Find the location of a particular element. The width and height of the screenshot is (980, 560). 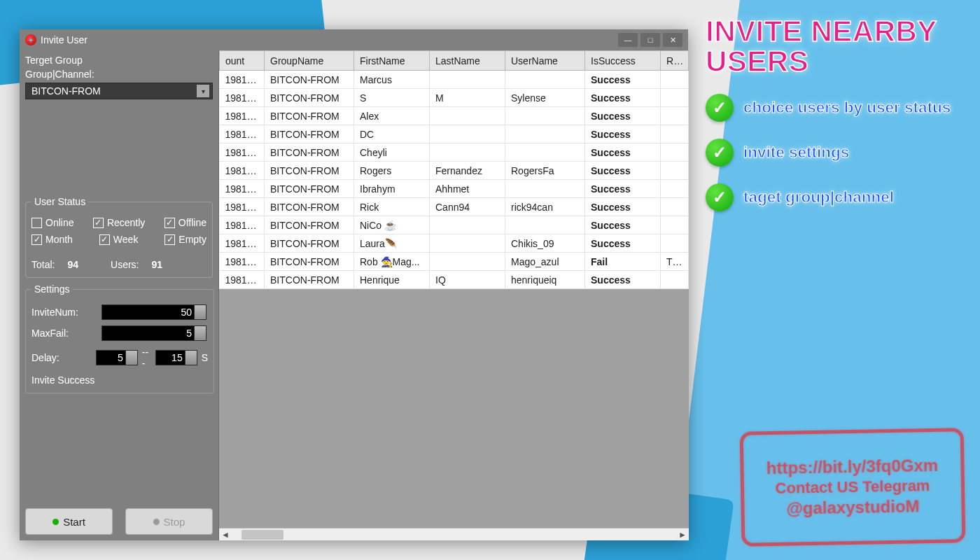

play-icon is located at coordinates (56, 522).